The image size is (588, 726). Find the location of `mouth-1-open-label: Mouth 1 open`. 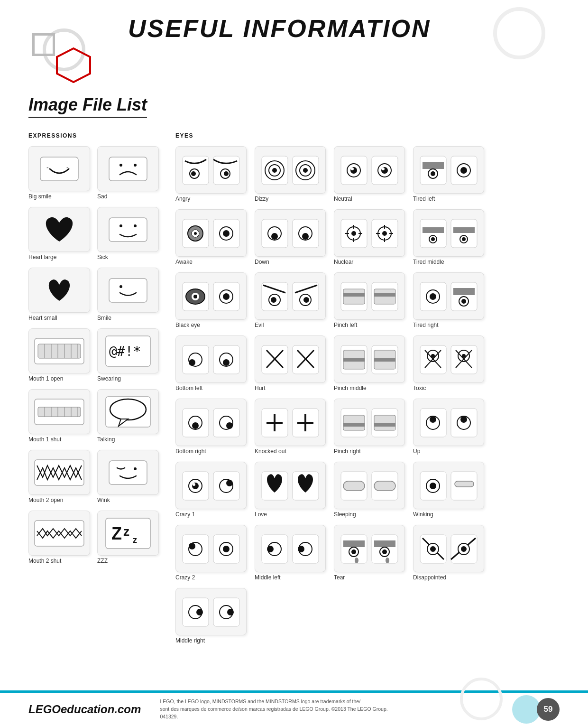

mouth-1-open-label: Mouth 1 open is located at coordinates (59, 379).